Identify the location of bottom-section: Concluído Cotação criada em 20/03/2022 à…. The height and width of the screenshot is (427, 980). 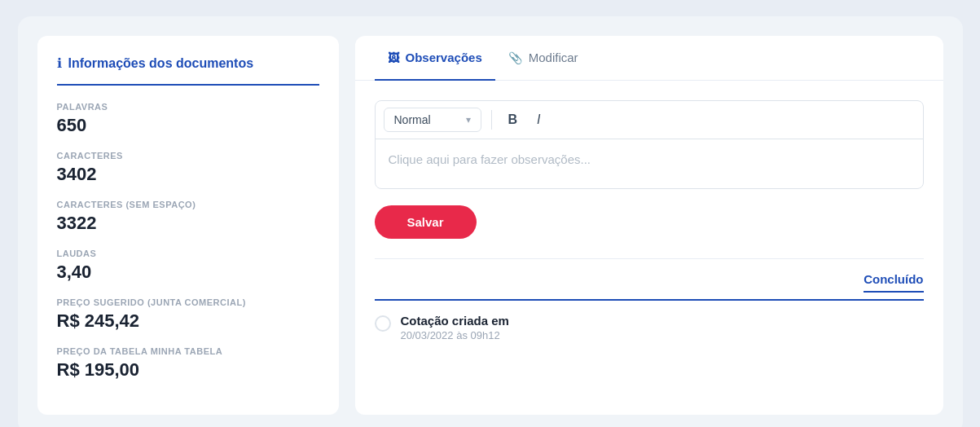
(649, 300).